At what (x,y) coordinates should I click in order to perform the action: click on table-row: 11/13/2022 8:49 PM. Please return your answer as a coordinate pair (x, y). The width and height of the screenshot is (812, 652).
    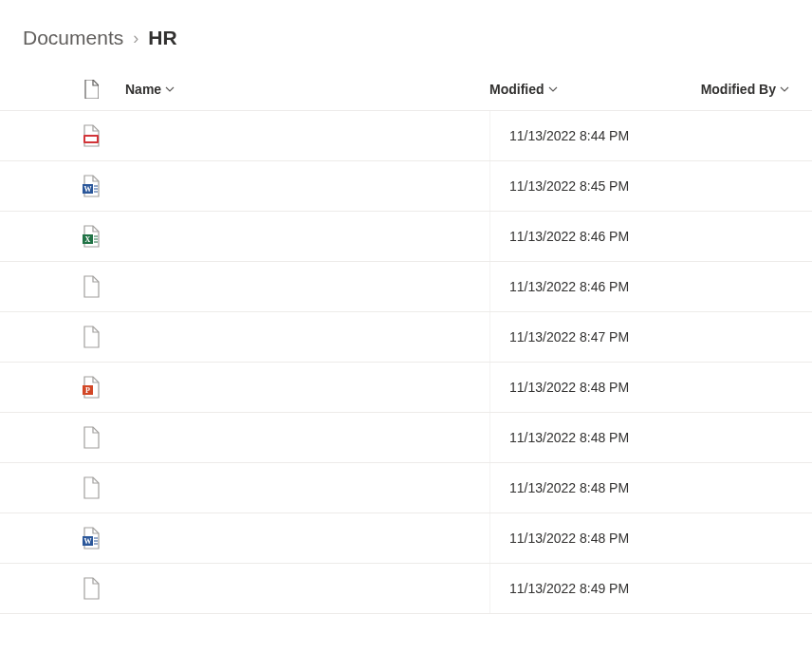
    Looking at the image, I should click on (406, 588).